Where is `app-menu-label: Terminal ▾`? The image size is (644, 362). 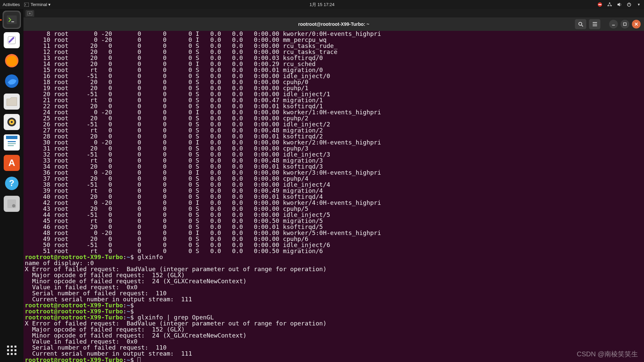
app-menu-label: Terminal ▾ is located at coordinates (41, 5).